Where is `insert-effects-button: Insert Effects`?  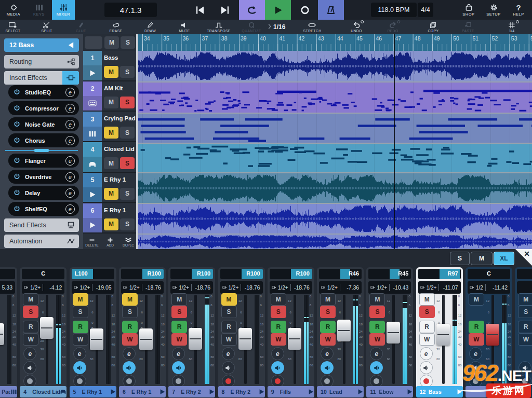
insert-effects-button: Insert Effects is located at coordinates (42, 78).